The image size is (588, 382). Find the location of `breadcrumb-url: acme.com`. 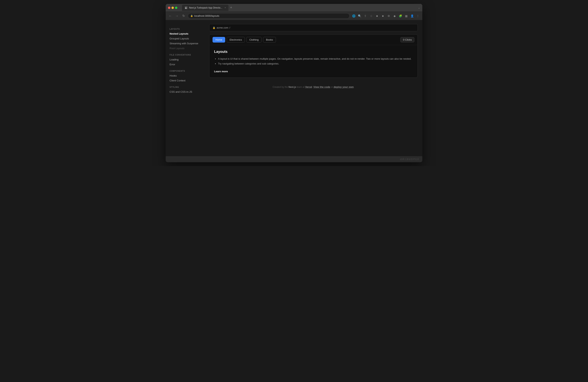

breadcrumb-url: acme.com is located at coordinates (222, 28).